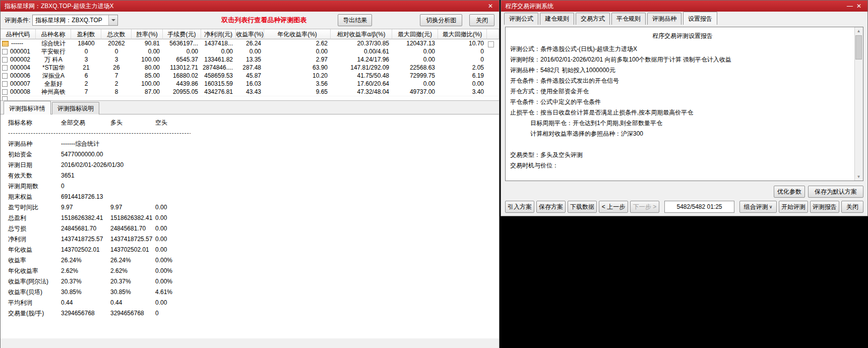  Describe the element at coordinates (297, 34) in the screenshot. I see `column-header: 年化收益率(%)` at that location.